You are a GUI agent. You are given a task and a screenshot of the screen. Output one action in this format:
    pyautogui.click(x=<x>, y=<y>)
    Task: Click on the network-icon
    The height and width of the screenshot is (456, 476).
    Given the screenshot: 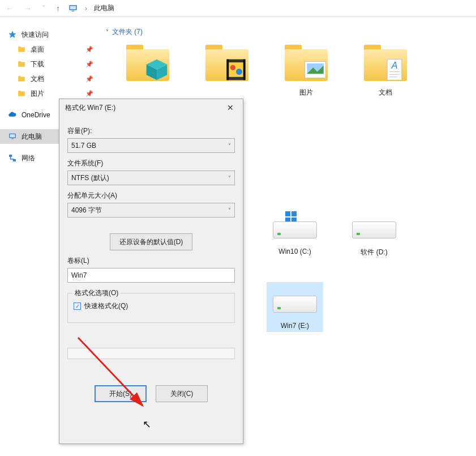 What is the action you would take?
    pyautogui.click(x=12, y=158)
    